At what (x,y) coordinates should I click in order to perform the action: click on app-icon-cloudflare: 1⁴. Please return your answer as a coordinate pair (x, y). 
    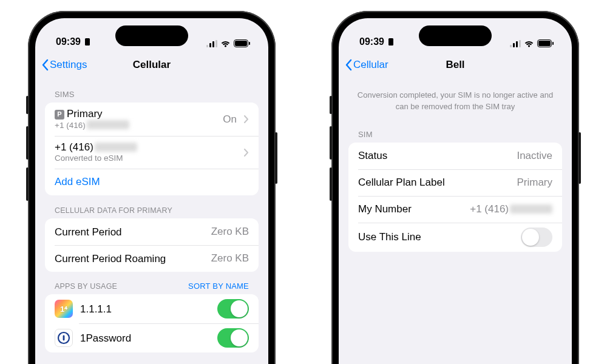
    Looking at the image, I should click on (64, 309).